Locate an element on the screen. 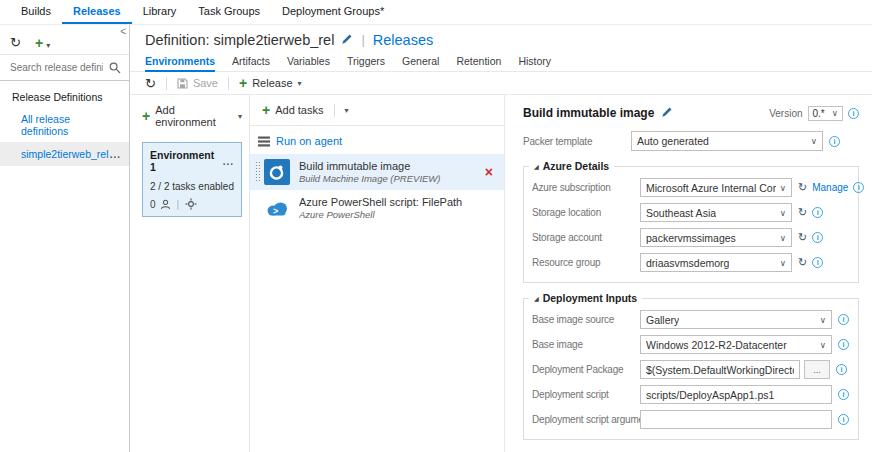 The width and height of the screenshot is (872, 452). caret-down-icon: ▾ is located at coordinates (347, 110).